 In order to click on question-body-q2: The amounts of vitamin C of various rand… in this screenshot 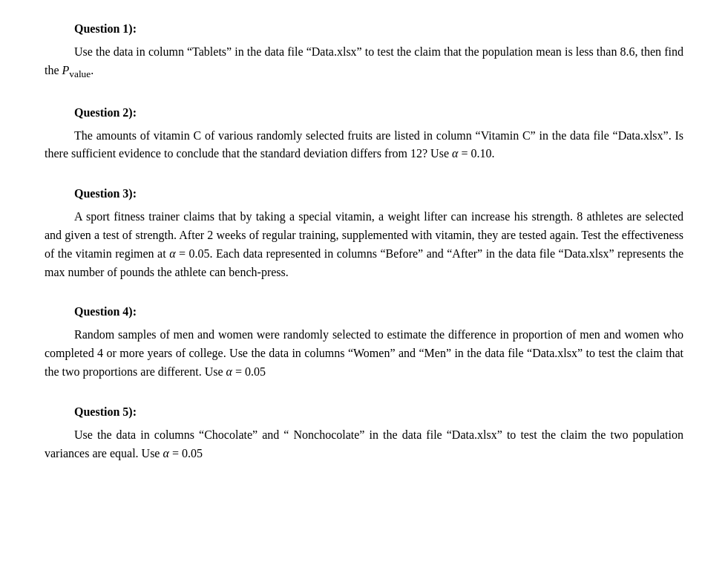, I will do `click(364, 146)`.